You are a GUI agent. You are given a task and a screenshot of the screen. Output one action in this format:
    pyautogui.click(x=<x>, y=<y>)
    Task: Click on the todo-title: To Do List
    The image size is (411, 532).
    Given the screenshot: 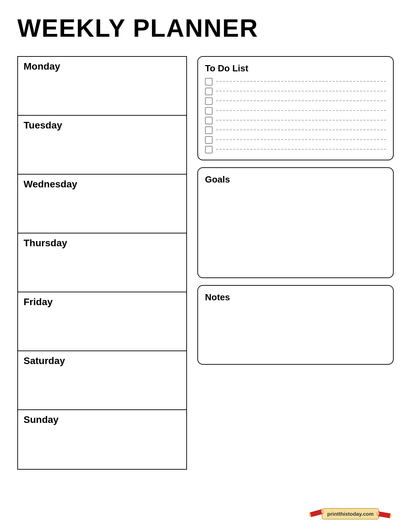 What is the action you would take?
    pyautogui.click(x=296, y=69)
    